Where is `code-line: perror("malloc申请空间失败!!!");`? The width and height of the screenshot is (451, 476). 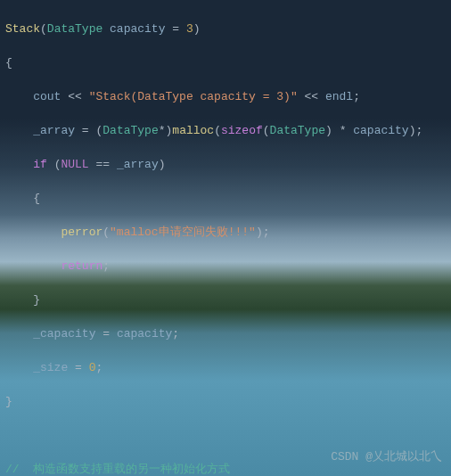 code-line: perror("malloc申请空间失败!!!"); is located at coordinates (226, 232).